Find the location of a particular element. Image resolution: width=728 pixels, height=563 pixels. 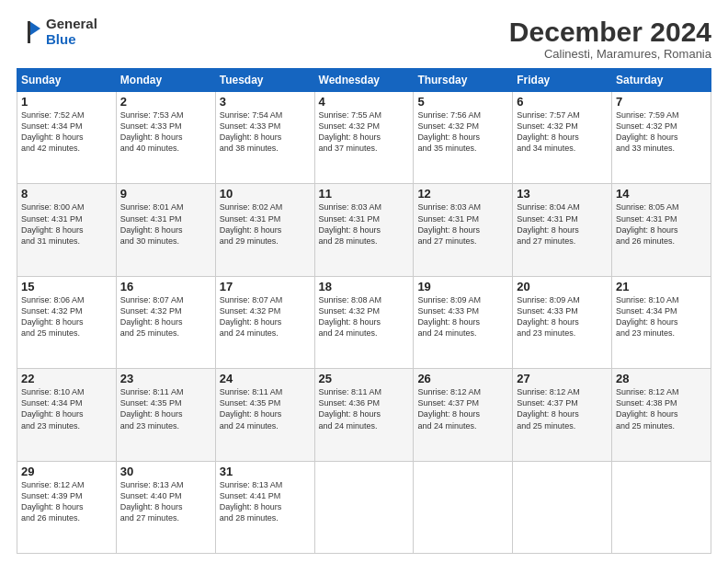

day-number: 21 is located at coordinates (662, 287).